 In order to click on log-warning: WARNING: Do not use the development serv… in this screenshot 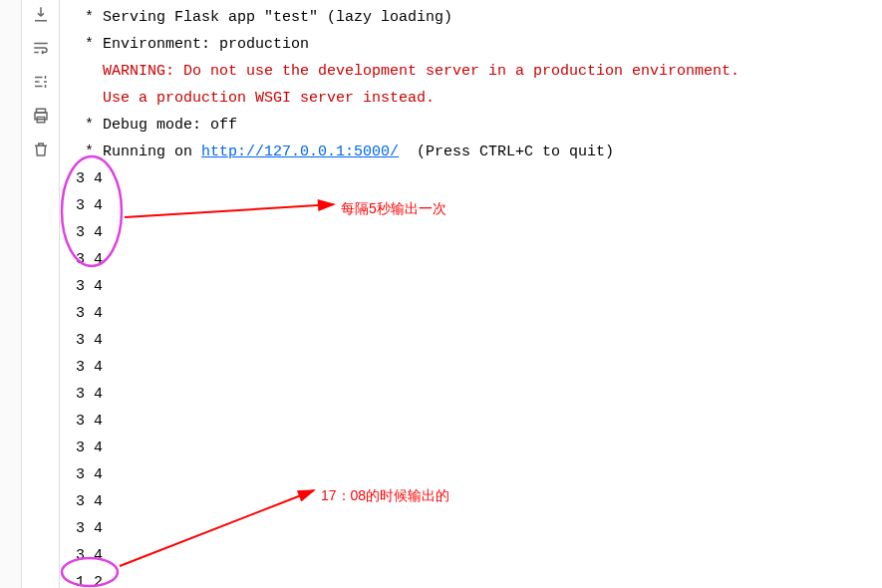, I will do `click(478, 72)`.